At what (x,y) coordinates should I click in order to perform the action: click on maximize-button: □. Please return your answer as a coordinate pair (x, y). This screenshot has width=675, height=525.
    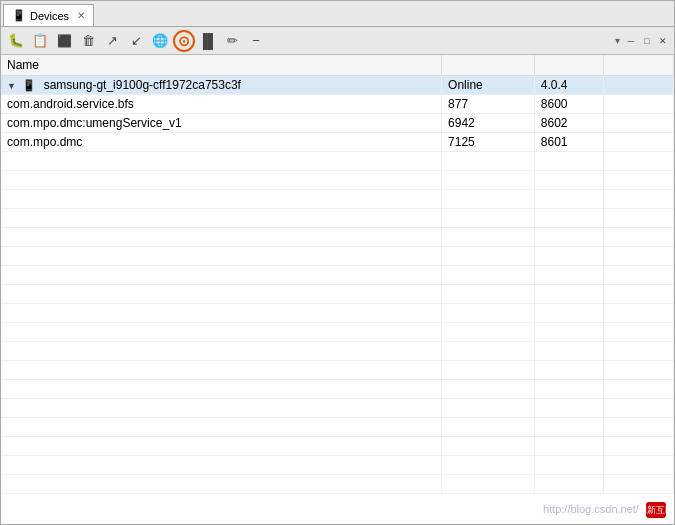
    Looking at the image, I should click on (647, 41).